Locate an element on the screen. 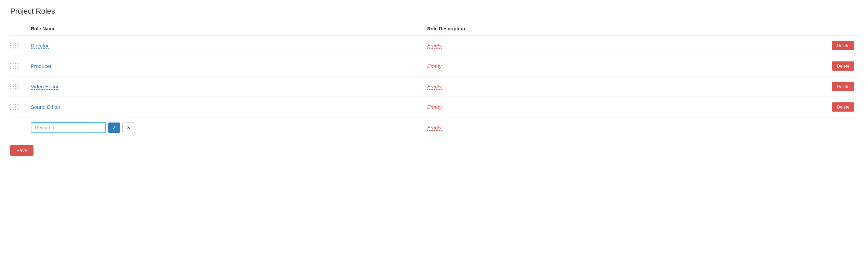 This screenshot has height=273, width=868. new-row-empty-text: Empty is located at coordinates (435, 128).